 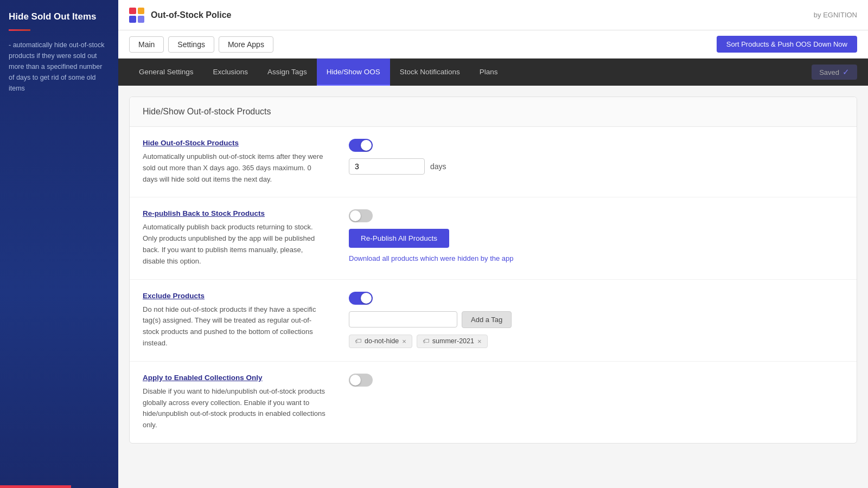 What do you see at coordinates (487, 320) in the screenshot?
I see `add-tag-button: Add a Tag` at bounding box center [487, 320].